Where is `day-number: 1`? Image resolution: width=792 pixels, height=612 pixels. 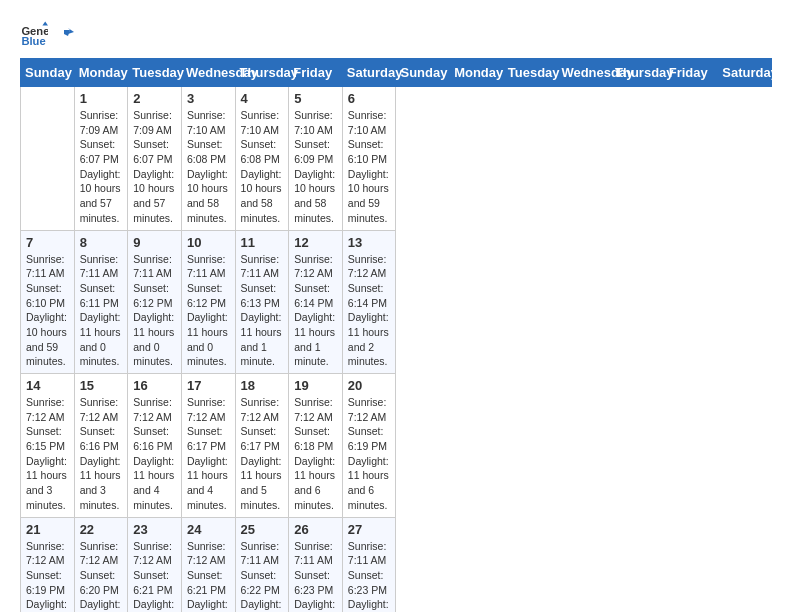
day-number: 1 is located at coordinates (102, 98).